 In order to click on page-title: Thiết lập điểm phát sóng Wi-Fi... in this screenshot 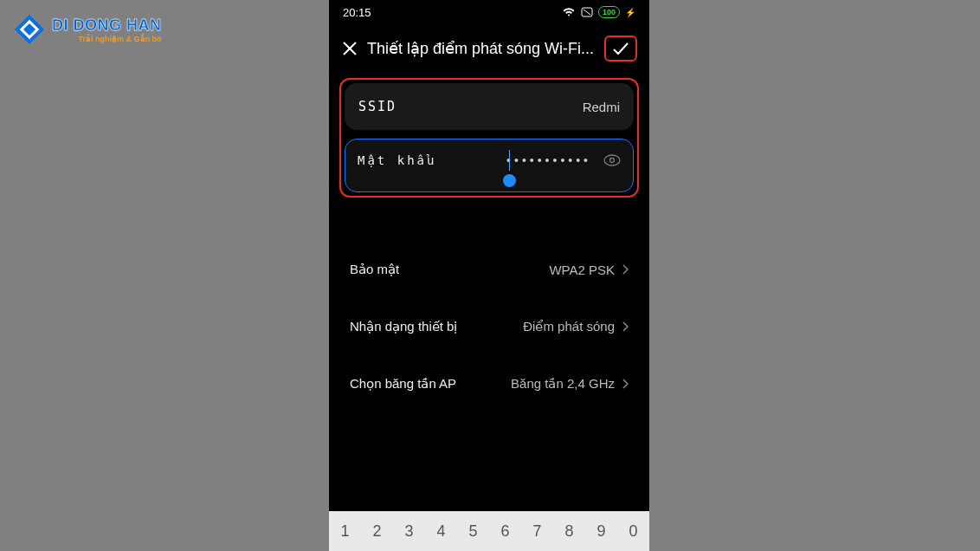, I will do `click(481, 49)`.